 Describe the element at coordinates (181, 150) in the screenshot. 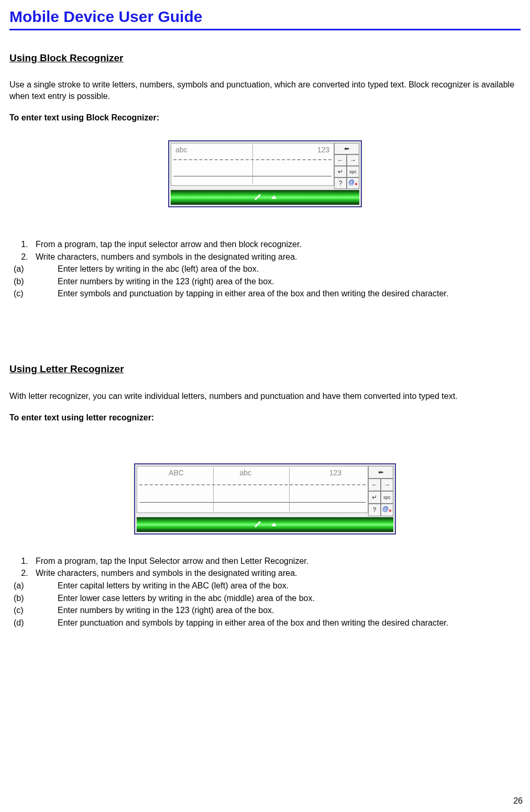

I see `abc-label: abc` at that location.